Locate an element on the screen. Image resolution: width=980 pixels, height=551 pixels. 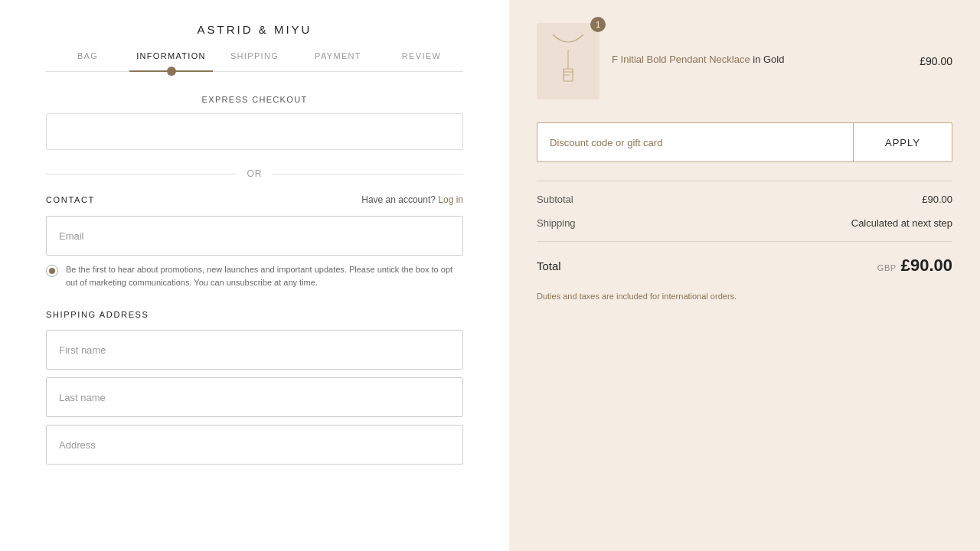
contact-header: CONTACT Have an account? Log in is located at coordinates (254, 200).